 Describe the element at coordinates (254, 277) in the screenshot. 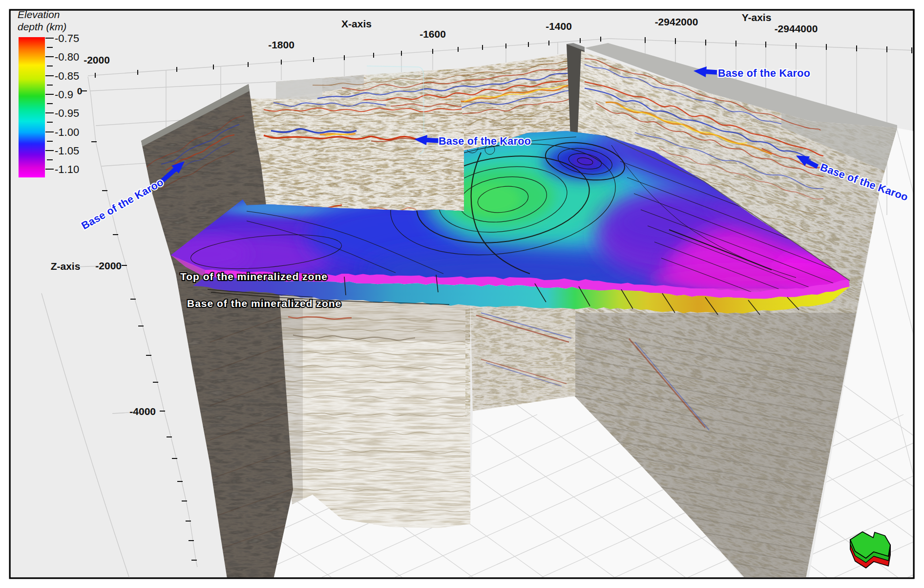

I see `svg-text: Top of the mineralized zone` at that location.